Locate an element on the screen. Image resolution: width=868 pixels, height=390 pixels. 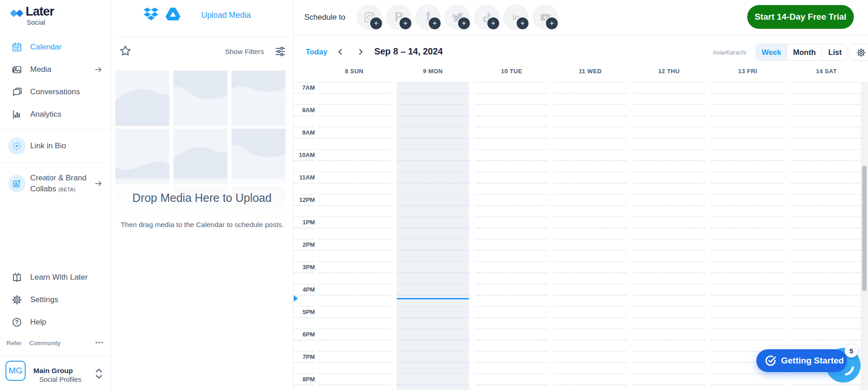
schedule-network-facebook: f+ is located at coordinates (428, 17).